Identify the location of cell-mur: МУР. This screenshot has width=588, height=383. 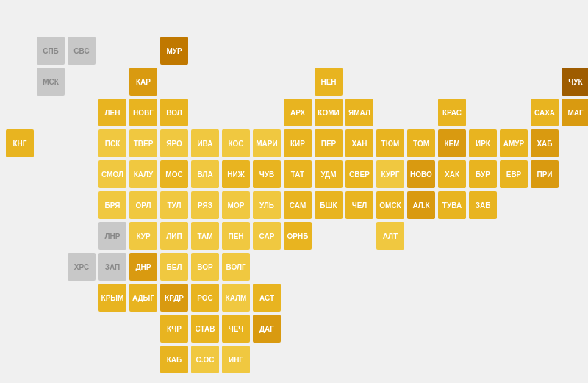
(174, 51).